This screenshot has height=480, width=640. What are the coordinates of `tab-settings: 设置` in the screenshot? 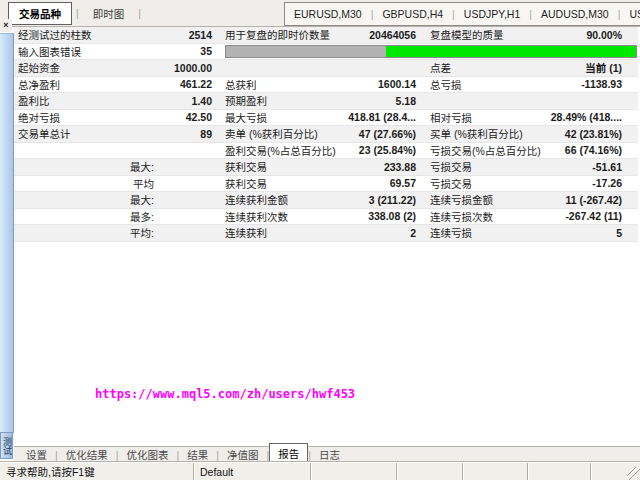 It's located at (36, 454).